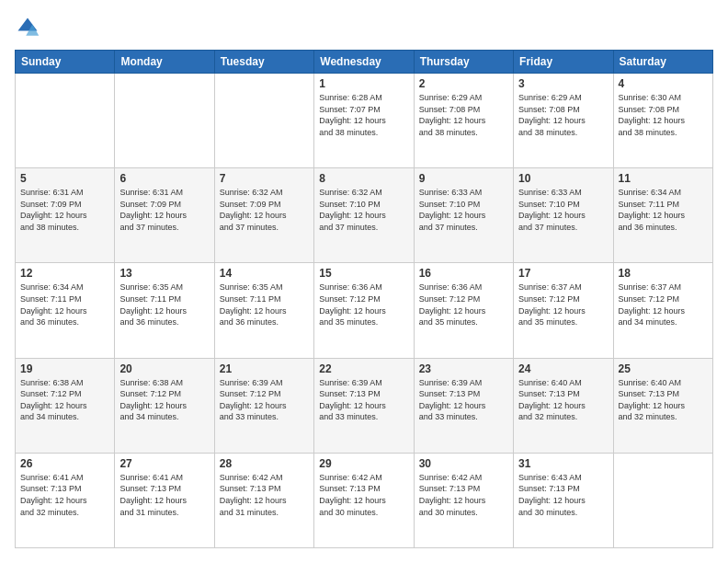 The image size is (728, 563). Describe the element at coordinates (563, 464) in the screenshot. I see `day-number: 31` at that location.